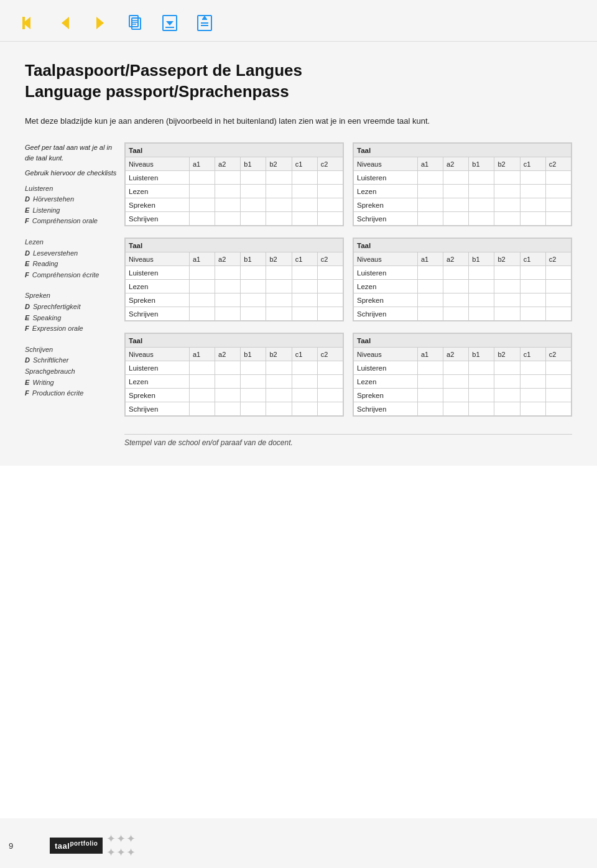 Image resolution: width=597 pixels, height=868 pixels. I want to click on taal-label-6: Taal, so click(463, 341).